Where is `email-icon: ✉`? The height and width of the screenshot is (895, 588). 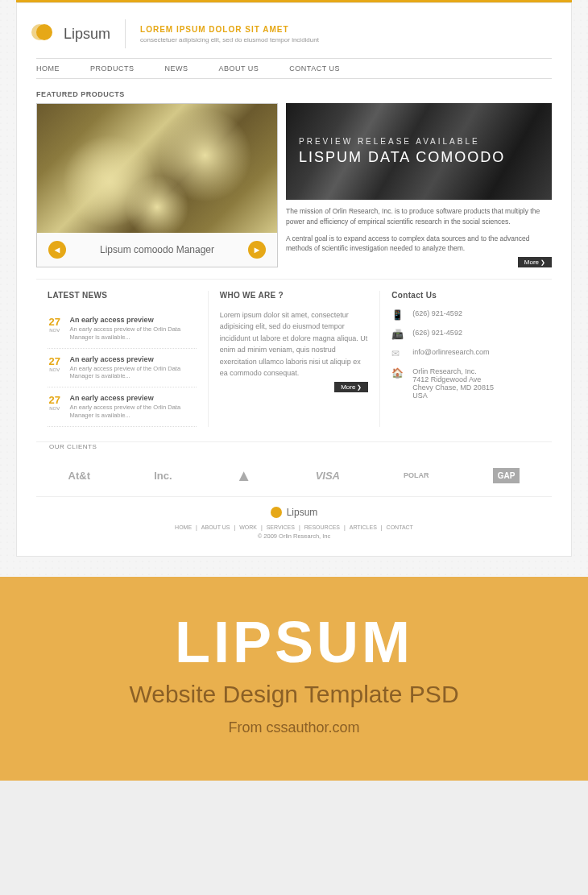
email-icon: ✉ is located at coordinates (398, 354).